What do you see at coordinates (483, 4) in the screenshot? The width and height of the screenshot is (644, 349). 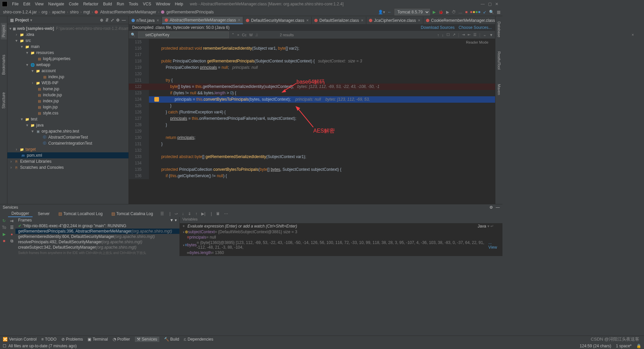 I see `minimize-icon: —` at bounding box center [483, 4].